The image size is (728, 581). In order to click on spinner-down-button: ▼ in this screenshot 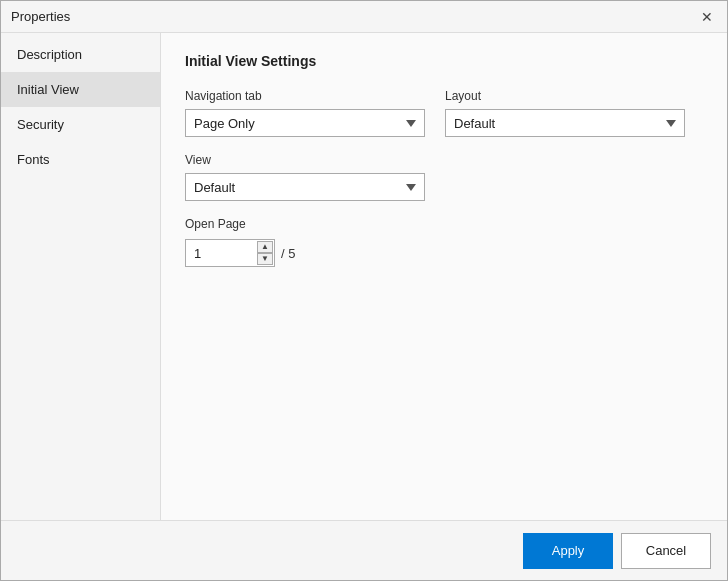, I will do `click(265, 259)`.